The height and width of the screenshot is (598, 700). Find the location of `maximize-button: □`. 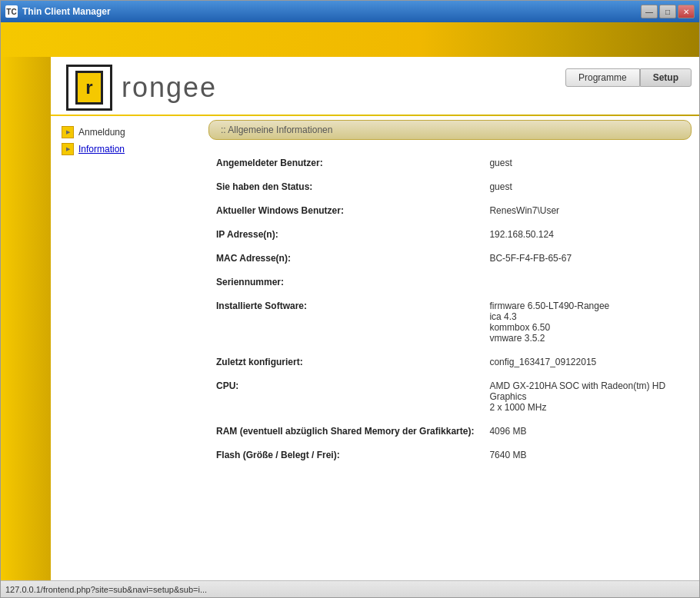

maximize-button: □ is located at coordinates (668, 12).